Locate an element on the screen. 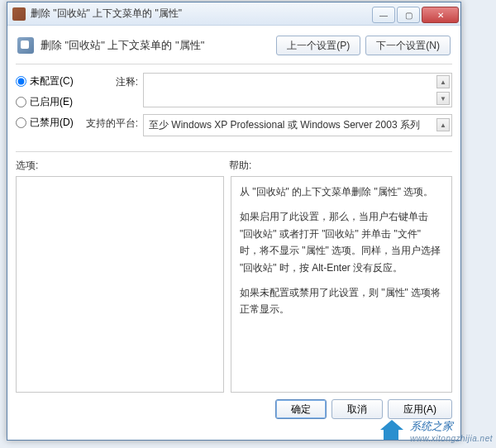  radio-not-configured: 未配置(C) is located at coordinates (50, 81).